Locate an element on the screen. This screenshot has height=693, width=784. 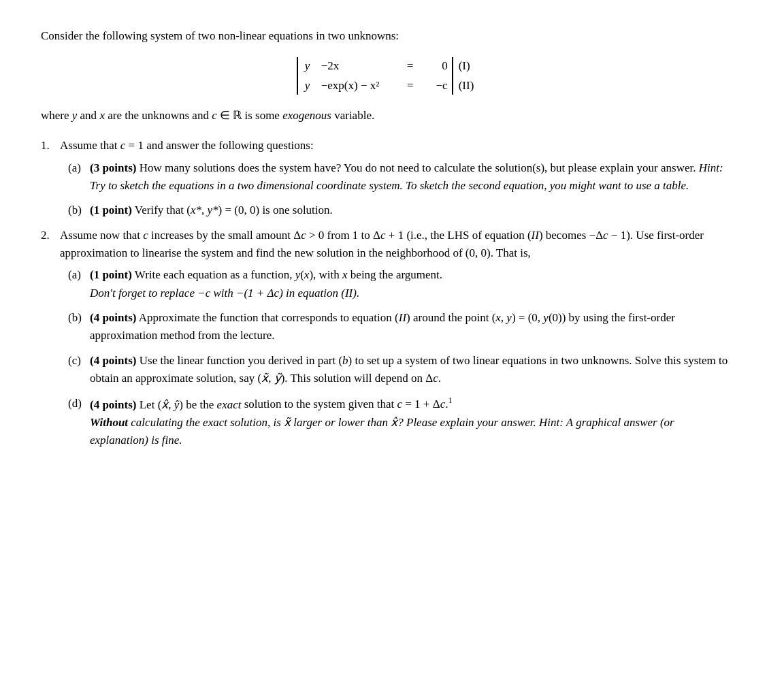
q2d-points: (4 points) is located at coordinates (113, 404).